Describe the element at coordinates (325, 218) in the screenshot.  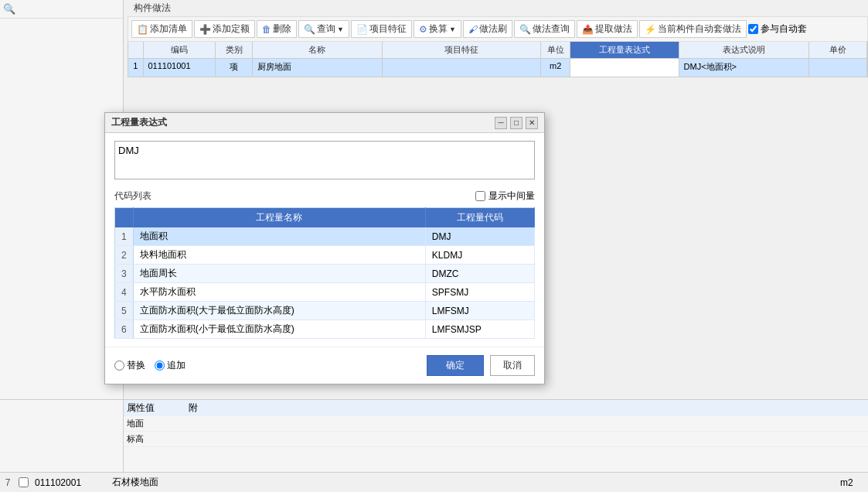
I see `code-table-header-row: 工程量名称 工程量代码` at that location.